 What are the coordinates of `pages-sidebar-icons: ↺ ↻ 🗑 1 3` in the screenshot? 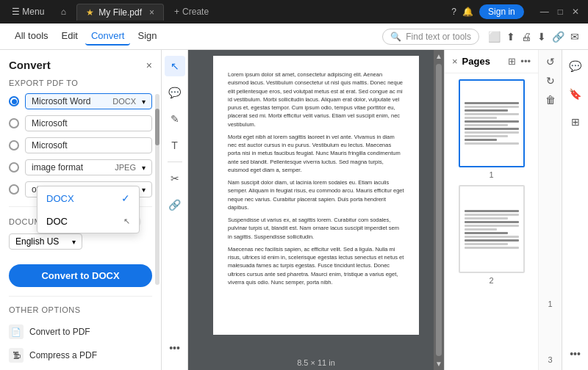 It's located at (550, 210).